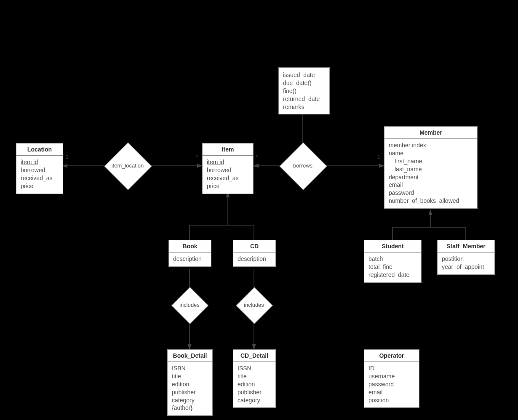  What do you see at coordinates (254, 369) in the screenshot?
I see `attr-pk: ISSN` at bounding box center [254, 369].